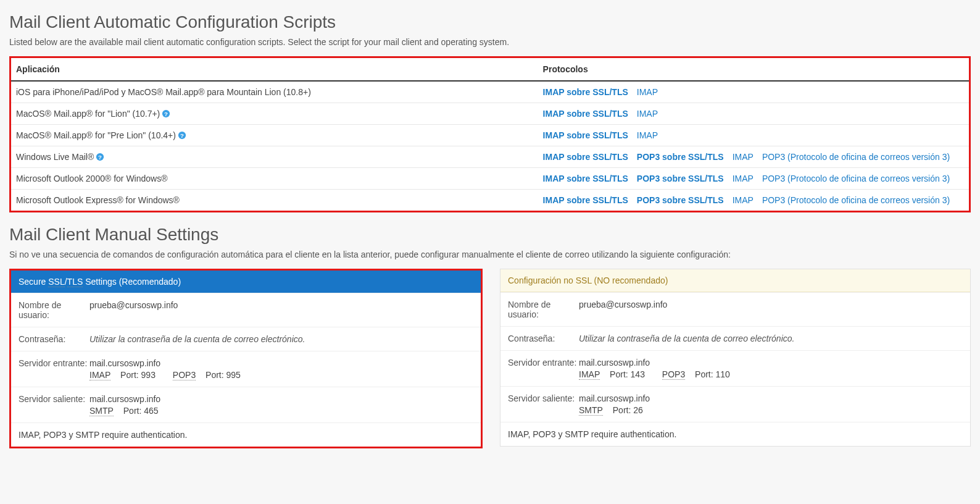 This screenshot has width=980, height=504. What do you see at coordinates (132, 282) in the screenshot?
I see `ssl-header-post: Settings (Recomendado)` at bounding box center [132, 282].